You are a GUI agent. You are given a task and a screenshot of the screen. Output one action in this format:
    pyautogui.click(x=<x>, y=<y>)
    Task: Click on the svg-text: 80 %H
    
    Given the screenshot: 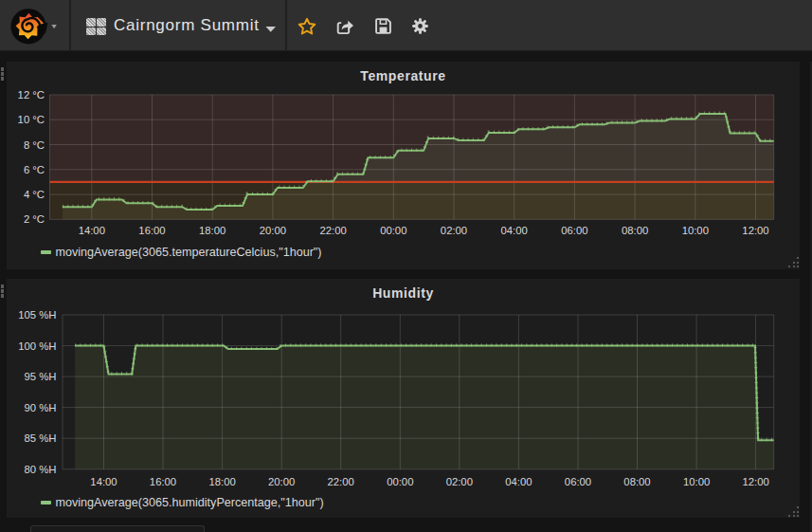 What is the action you would take?
    pyautogui.click(x=41, y=469)
    